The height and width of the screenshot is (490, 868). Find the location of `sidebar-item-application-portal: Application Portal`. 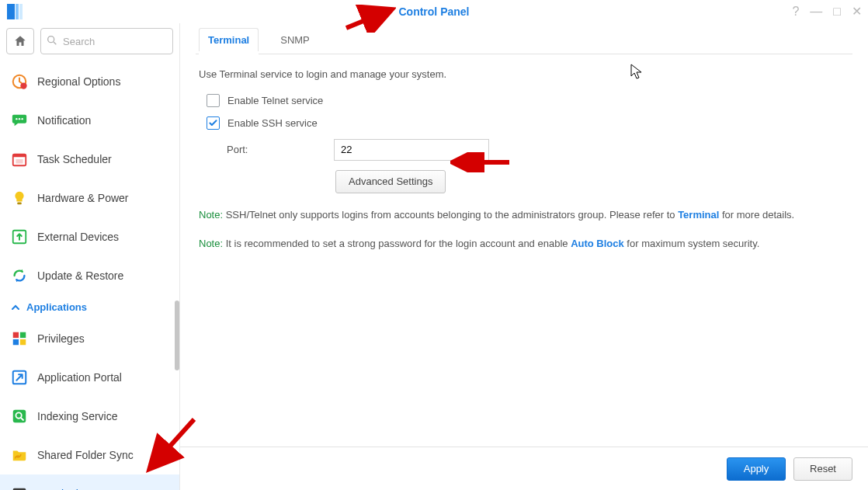

sidebar-item-application-portal: Application Portal is located at coordinates (90, 377).